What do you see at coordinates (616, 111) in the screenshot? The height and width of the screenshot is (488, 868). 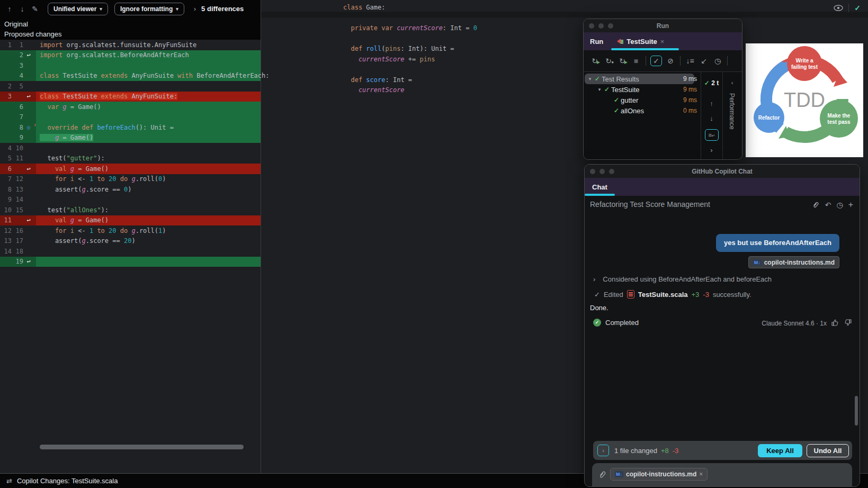 I see `test-passed-icon: ✓` at bounding box center [616, 111].